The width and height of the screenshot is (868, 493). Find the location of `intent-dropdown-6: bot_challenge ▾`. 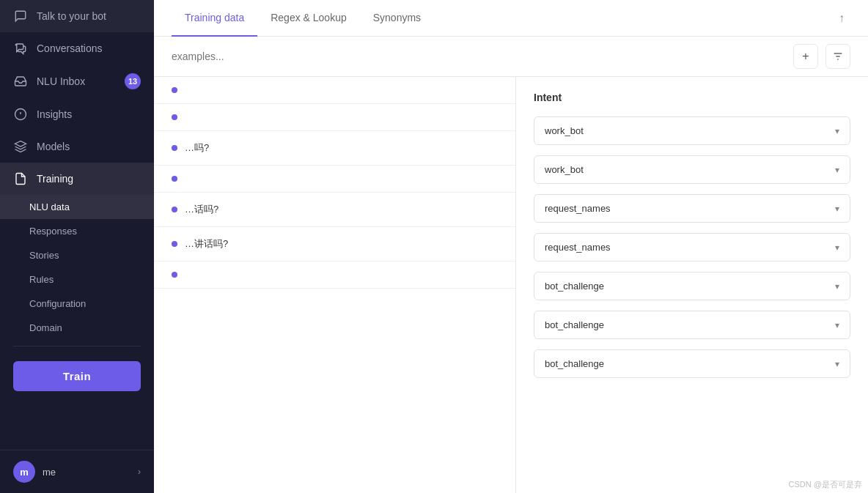

intent-dropdown-6: bot_challenge ▾ is located at coordinates (692, 325).